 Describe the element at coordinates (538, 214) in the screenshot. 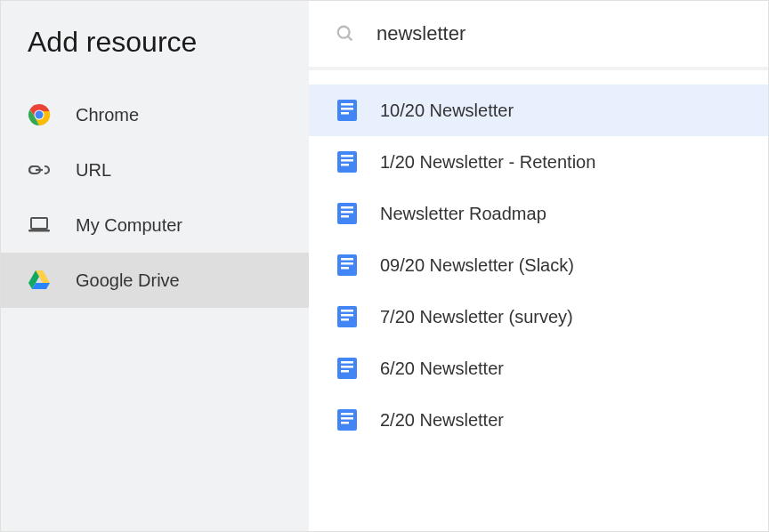

I see `result-item: Newsletter Roadmap` at that location.